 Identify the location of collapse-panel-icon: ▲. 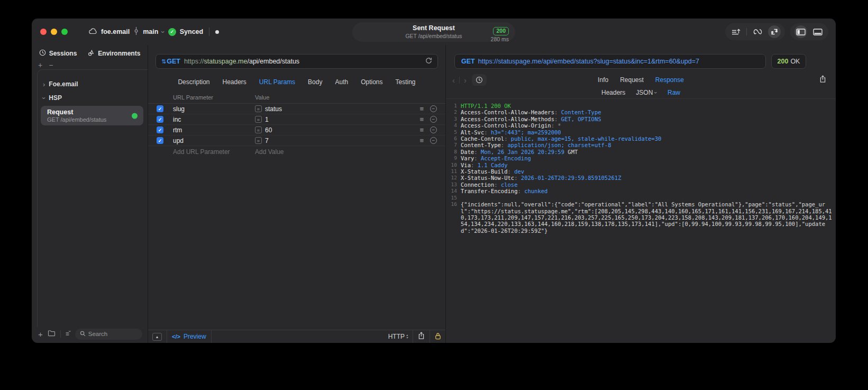
(157, 337).